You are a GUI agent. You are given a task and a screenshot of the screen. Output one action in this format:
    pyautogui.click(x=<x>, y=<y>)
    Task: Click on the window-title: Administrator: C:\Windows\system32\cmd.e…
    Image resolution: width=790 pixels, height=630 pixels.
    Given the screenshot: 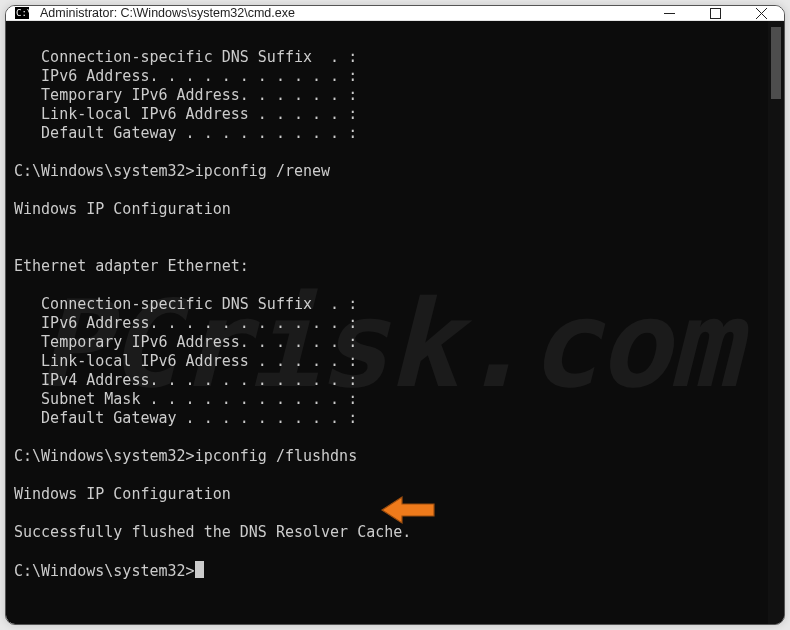 What is the action you would take?
    pyautogui.click(x=342, y=13)
    